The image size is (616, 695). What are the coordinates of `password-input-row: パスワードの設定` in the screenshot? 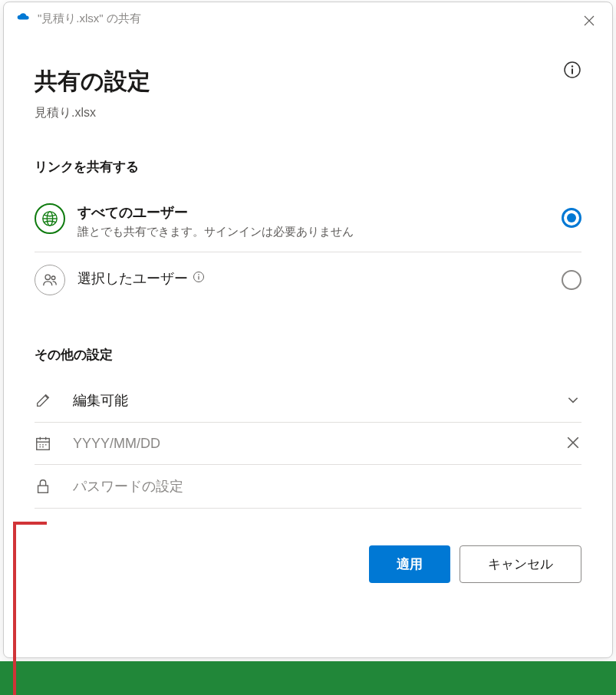 It's located at (308, 486).